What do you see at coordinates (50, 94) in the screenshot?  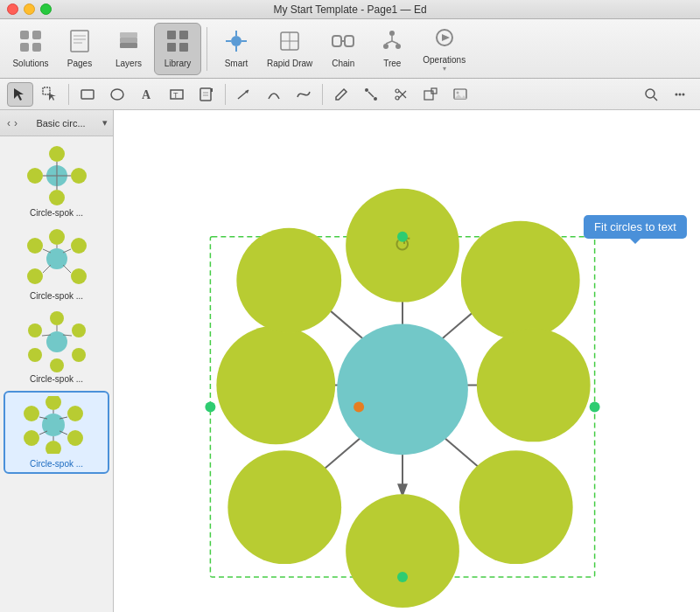 I see `tool-select-multi` at bounding box center [50, 94].